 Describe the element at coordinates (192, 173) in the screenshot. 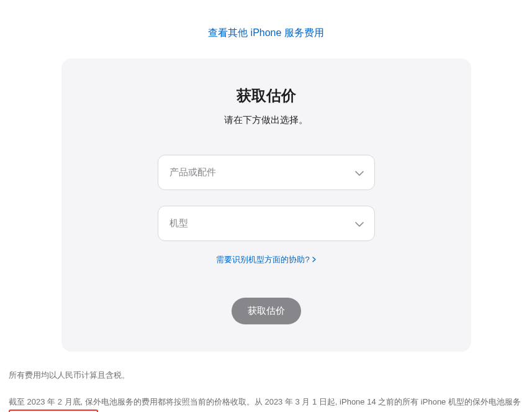

I see `product-select-placeholder: 产品或配件` at that location.